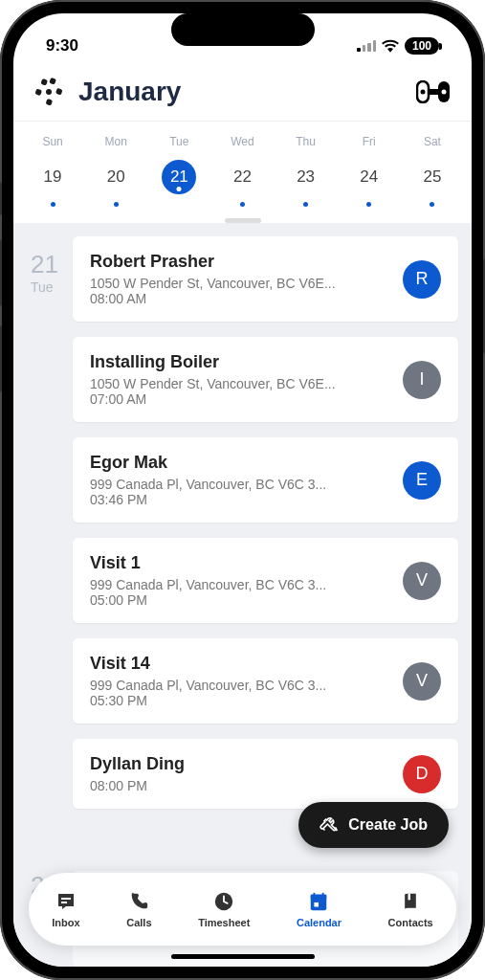  What do you see at coordinates (209, 463) in the screenshot?
I see `event-title: Egor Mak` at bounding box center [209, 463].